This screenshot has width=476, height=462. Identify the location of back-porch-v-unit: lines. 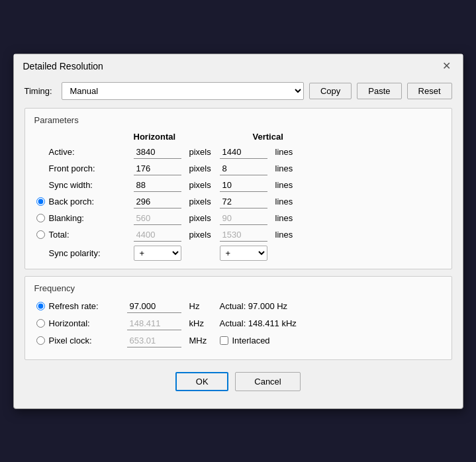
(289, 201).